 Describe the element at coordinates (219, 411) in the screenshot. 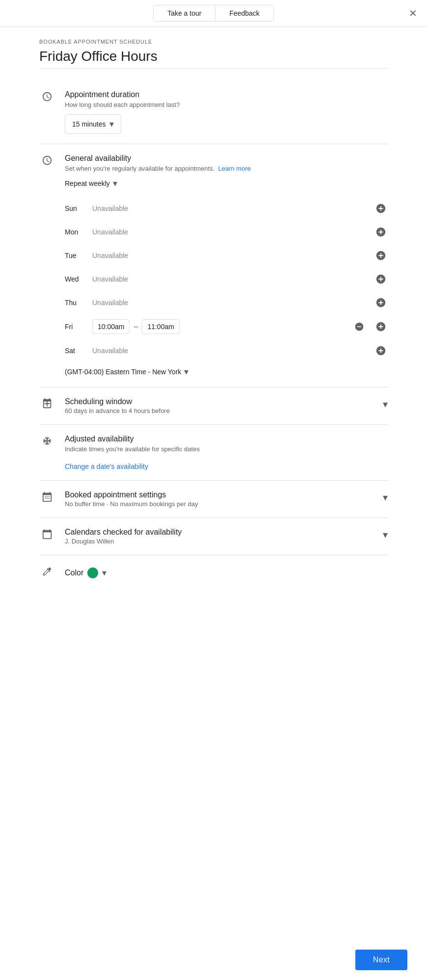

I see `scheduling-window-desc: 60 days in advance to 4 hours before` at that location.